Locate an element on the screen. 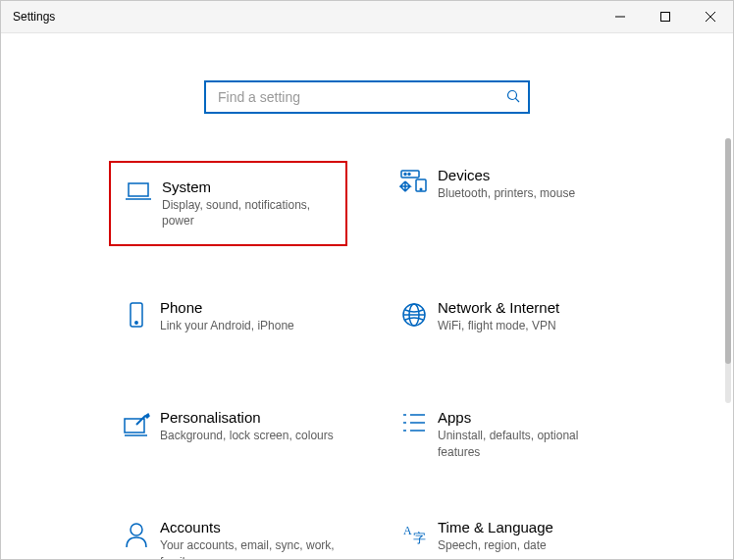  search-input is located at coordinates (361, 97).